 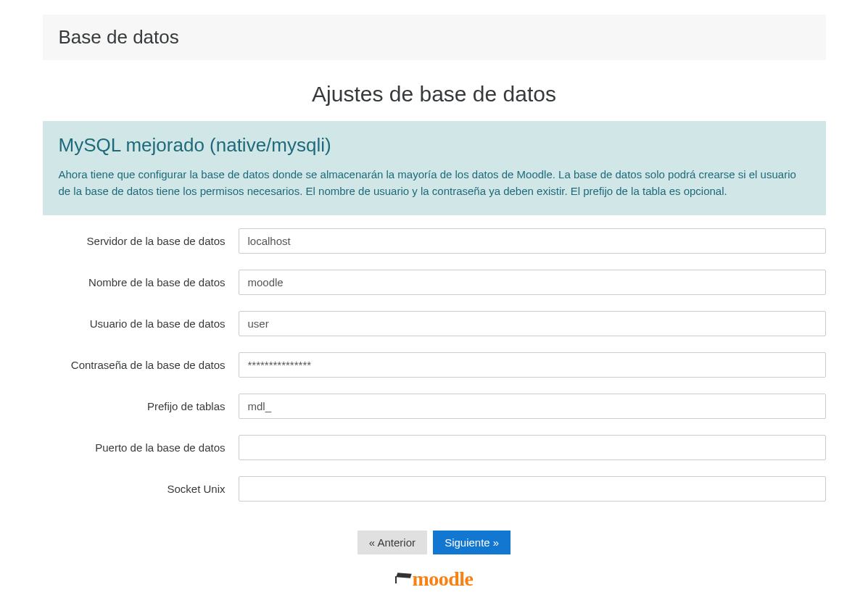 What do you see at coordinates (532, 448) in the screenshot?
I see `input-dbport` at bounding box center [532, 448].